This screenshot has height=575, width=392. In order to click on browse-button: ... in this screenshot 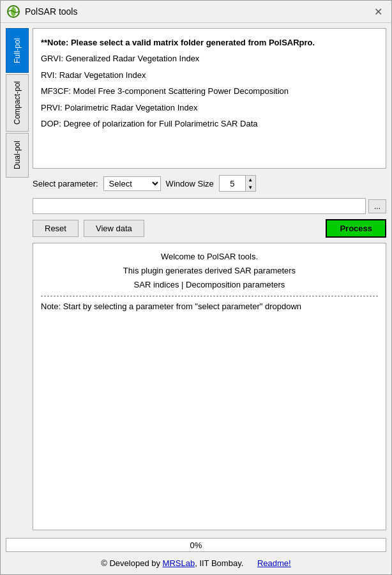, I will do `click(377, 206)`.